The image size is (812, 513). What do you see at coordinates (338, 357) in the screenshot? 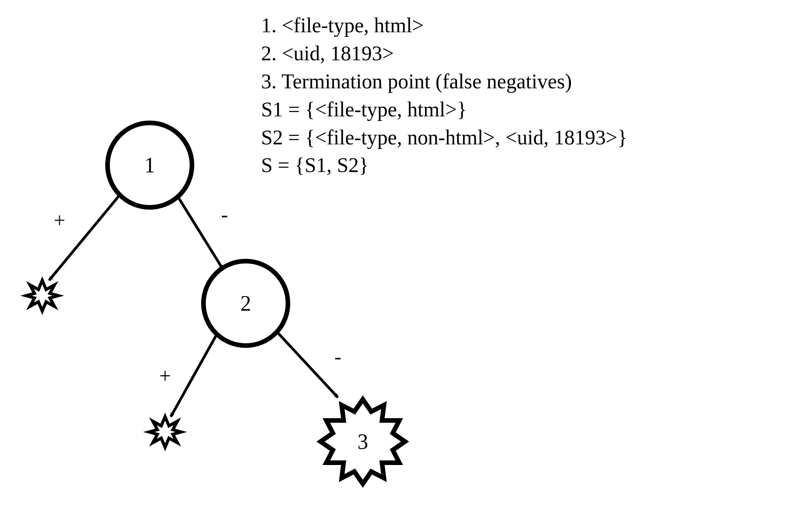
I see `edge-n2-right-label: -` at bounding box center [338, 357].